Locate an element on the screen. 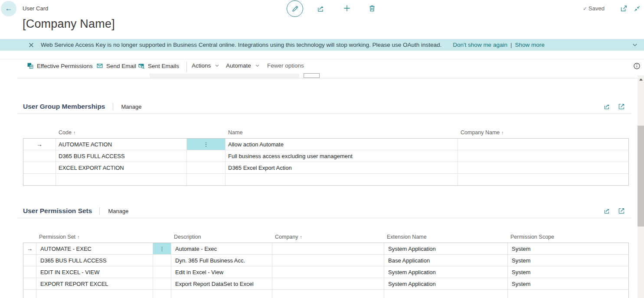 This screenshot has width=644, height=298. cell-code: AUTOMATE ACTION is located at coordinates (121, 144).